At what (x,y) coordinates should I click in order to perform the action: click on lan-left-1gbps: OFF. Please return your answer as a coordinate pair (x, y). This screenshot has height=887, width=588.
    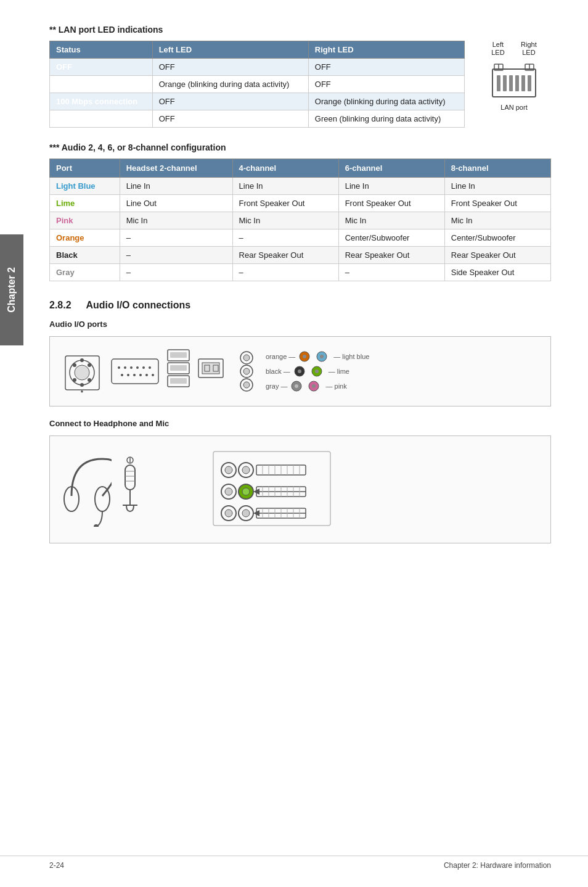
    Looking at the image, I should click on (231, 119).